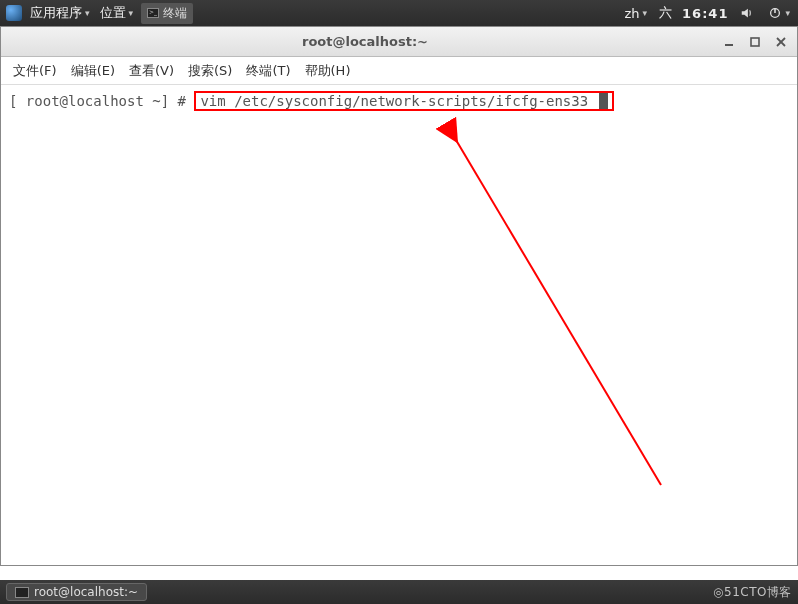  I want to click on desktop-bottom-panel: root@localhost:~ ◎51CTO博客, so click(399, 592).